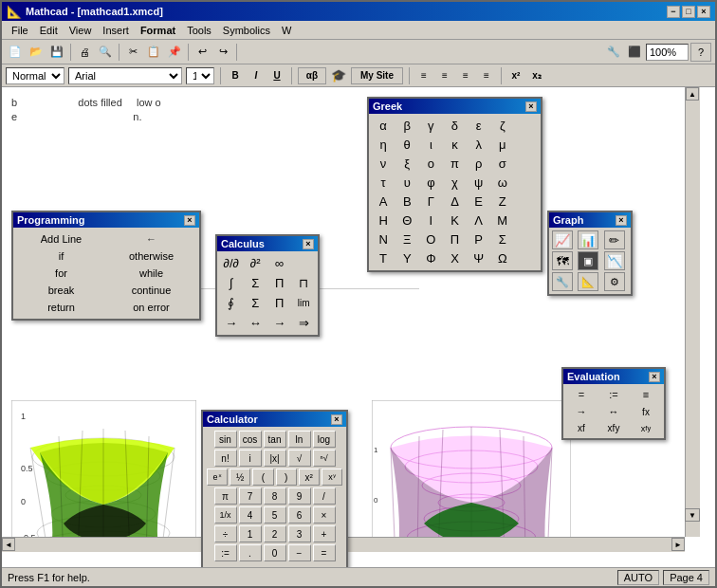  Describe the element at coordinates (61, 307) in the screenshot. I see `prog-return: return` at that location.